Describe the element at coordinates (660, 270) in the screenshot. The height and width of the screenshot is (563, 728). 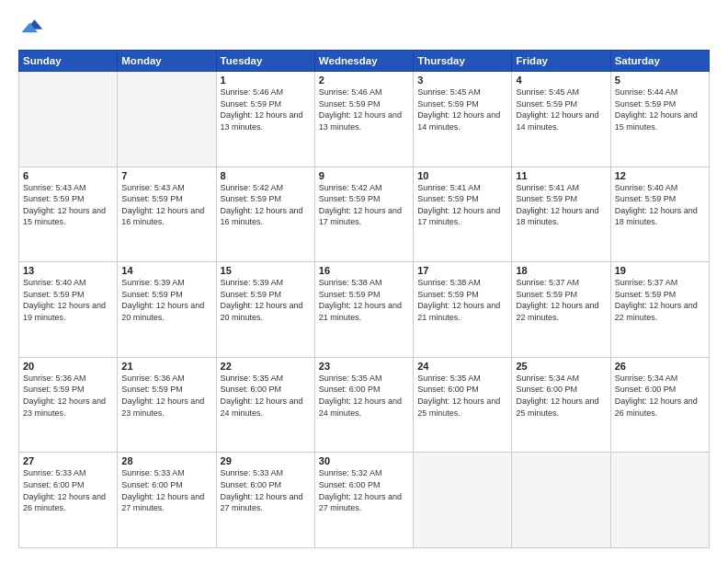
I see `day-number: 19` at that location.